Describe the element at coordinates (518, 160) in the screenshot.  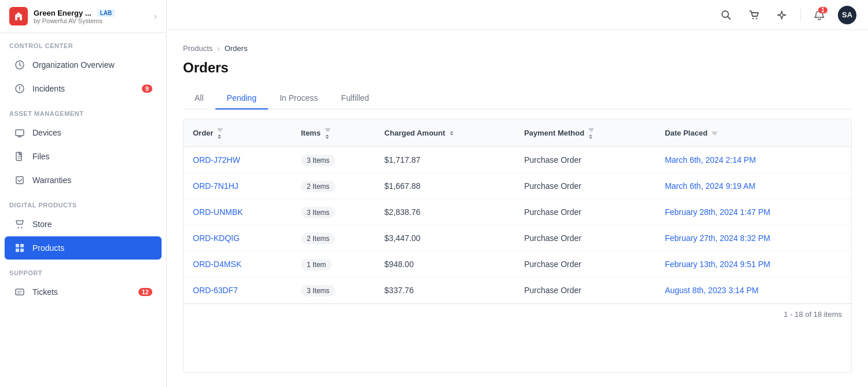
I see `table-row: ORD-J72HW 3 Items $1,717.87 Purchase Ord…` at that location.